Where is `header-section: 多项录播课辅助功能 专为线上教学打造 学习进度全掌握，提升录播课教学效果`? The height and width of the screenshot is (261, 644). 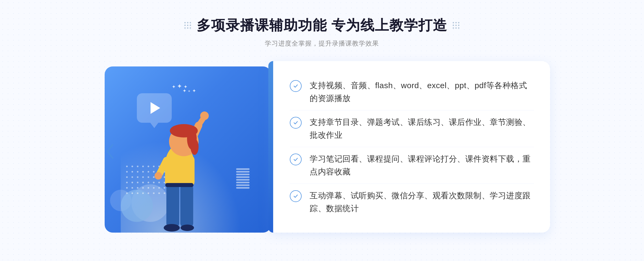 header-section: 多项录播课辅助功能 专为线上教学打造 学习进度全掌握，提升录播课教学效果 is located at coordinates (322, 32).